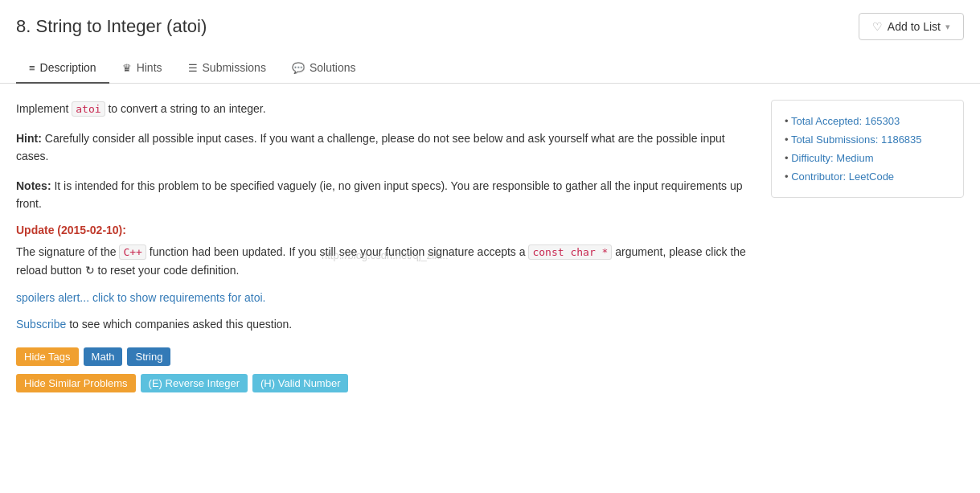 This screenshot has height=493, width=980. I want to click on total-submissions-link: Total Submissions: 1186835, so click(857, 140).